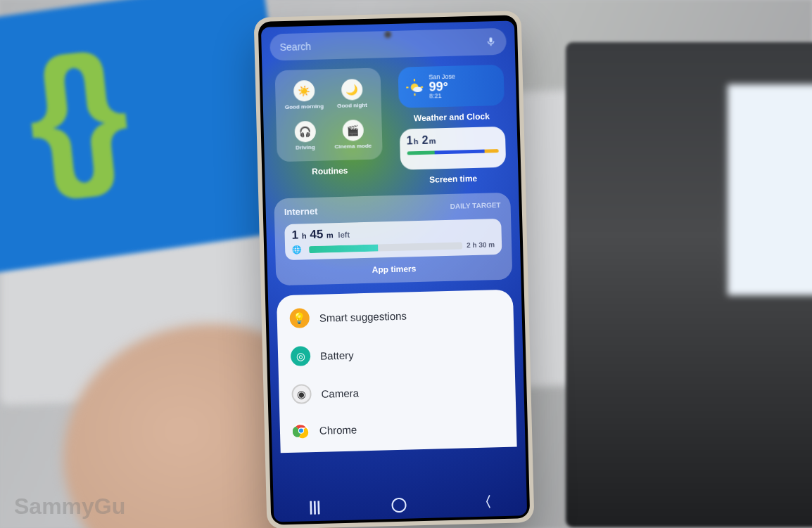 This screenshot has height=528, width=812. What do you see at coordinates (415, 141) in the screenshot?
I see `st-h-unit: h` at bounding box center [415, 141].